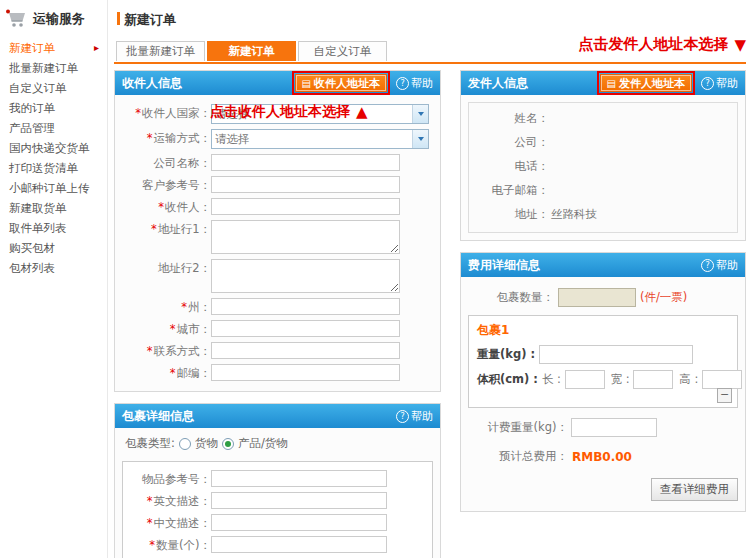 This screenshot has width=752, height=558. Describe the element at coordinates (662, 44) in the screenshot. I see `sender-addressbook-annotation: 点击发件人地址本选择▼` at that location.